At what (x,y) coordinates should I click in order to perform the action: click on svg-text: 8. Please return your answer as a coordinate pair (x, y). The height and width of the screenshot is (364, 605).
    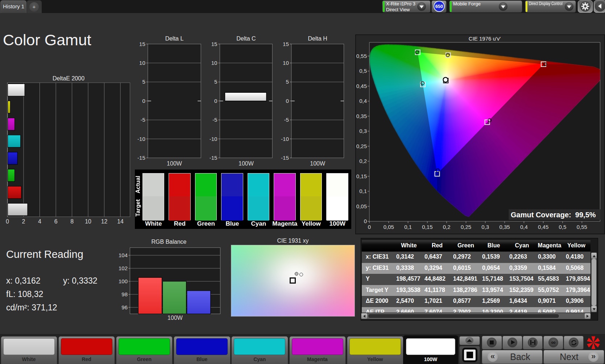
    Looking at the image, I should click on (72, 222).